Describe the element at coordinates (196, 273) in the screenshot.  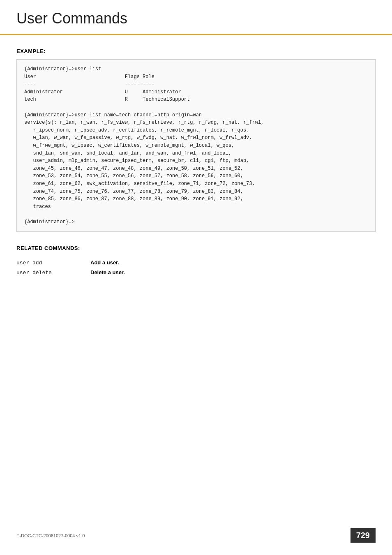
I see `list-item: user deleteDelete a user.` at that location.